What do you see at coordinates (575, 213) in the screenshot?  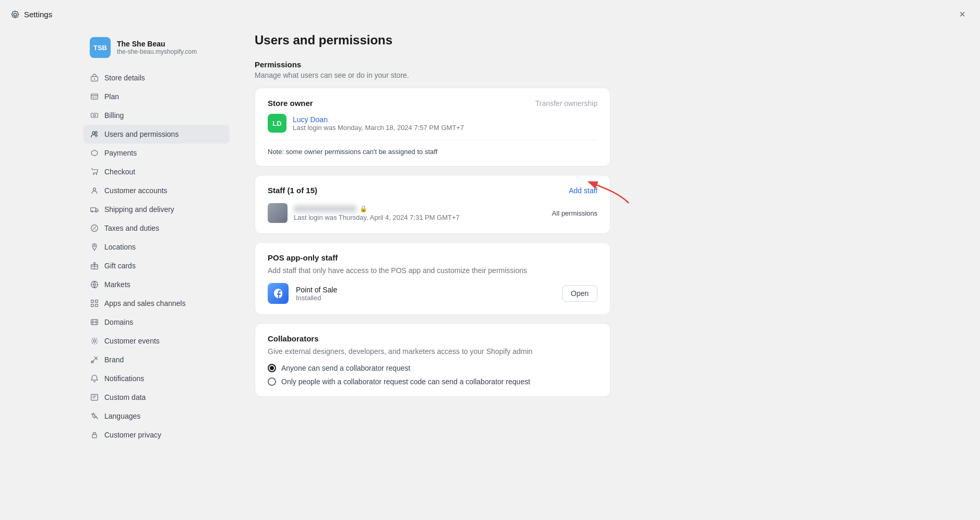 I see `staff-permissions: All permissions` at bounding box center [575, 213].